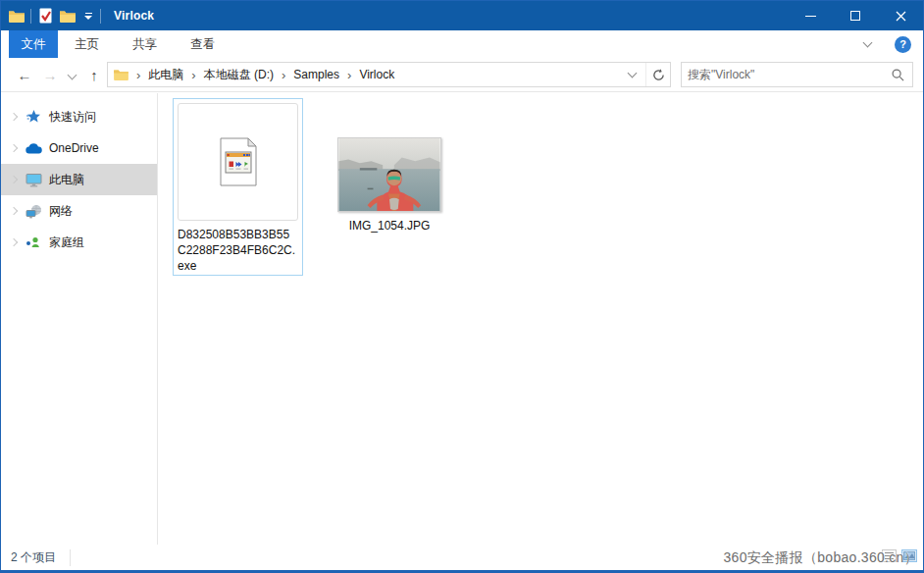 This screenshot has width=924, height=573. I want to click on qat-dropdown-icon, so click(88, 16).